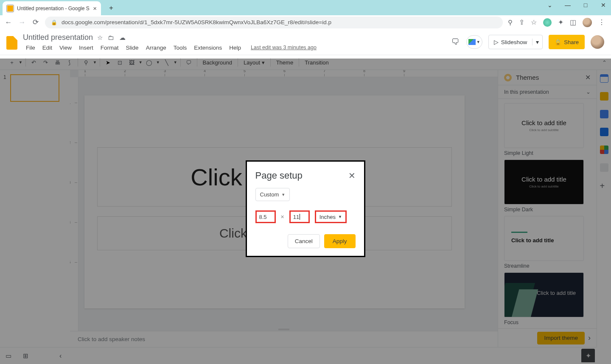  What do you see at coordinates (237, 48) in the screenshot?
I see `menu-bar: File Edit View Insert Format Slide Arran…` at bounding box center [237, 48].